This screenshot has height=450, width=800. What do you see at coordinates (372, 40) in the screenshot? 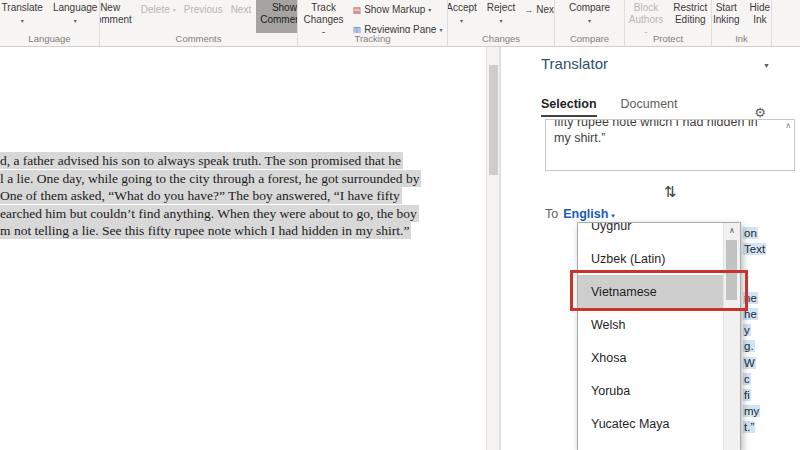
I see `group-label: Tracking` at bounding box center [372, 40].